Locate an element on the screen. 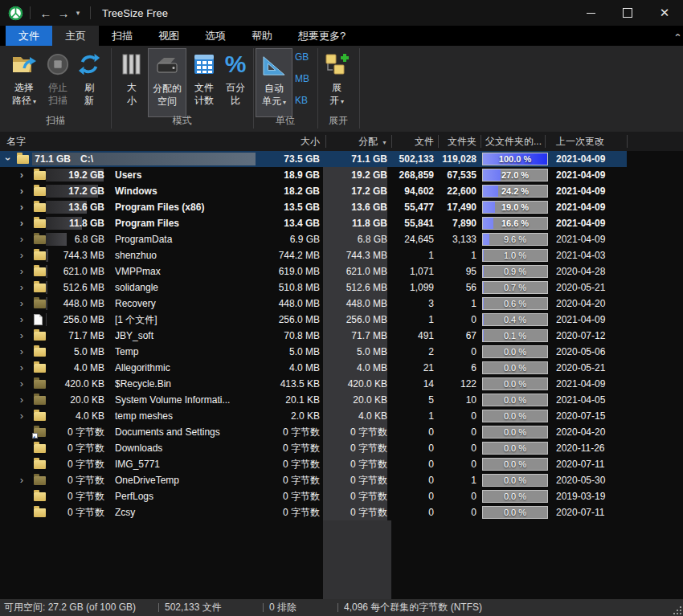 The height and width of the screenshot is (616, 683). table-row: 19.2 GBUsers18.9 GB19.2 GB268,85967,5352… is located at coordinates (342, 175).